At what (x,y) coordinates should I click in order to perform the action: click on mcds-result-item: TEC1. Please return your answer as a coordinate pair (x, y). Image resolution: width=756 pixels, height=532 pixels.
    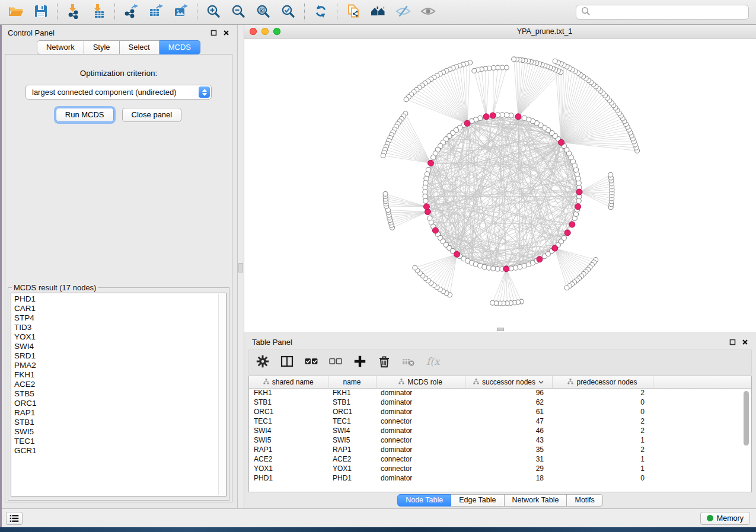
    Looking at the image, I should click on (120, 441).